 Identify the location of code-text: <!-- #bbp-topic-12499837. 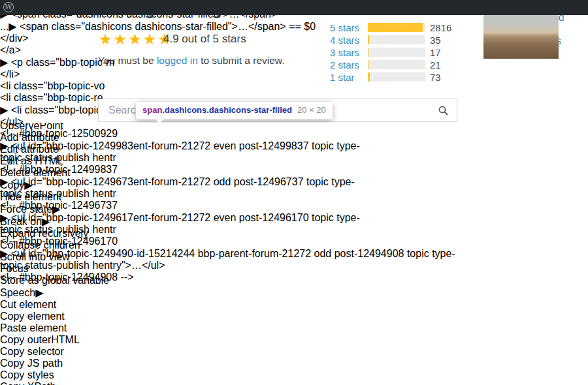
(59, 170).